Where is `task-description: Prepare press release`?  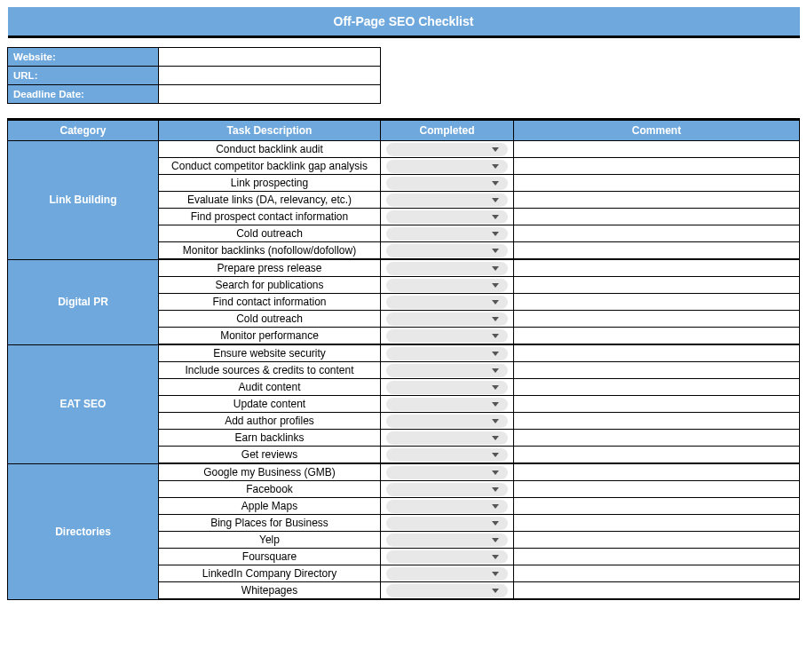 task-description: Prepare press release is located at coordinates (270, 268).